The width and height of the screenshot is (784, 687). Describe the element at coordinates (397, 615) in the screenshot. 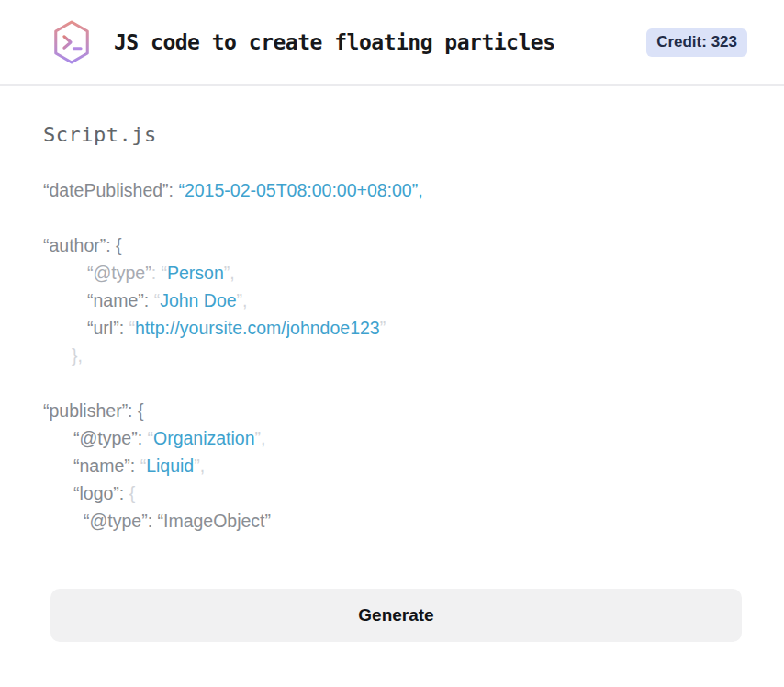

I see `generate-button: Generate` at that location.